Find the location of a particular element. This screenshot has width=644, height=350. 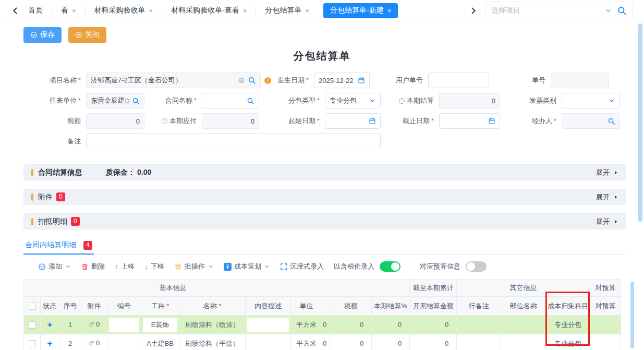

table-row: 2 0 A土建BB 刷喷涂料（平涂） 平方米 0 0 0 0 专业分包 is located at coordinates (322, 342).